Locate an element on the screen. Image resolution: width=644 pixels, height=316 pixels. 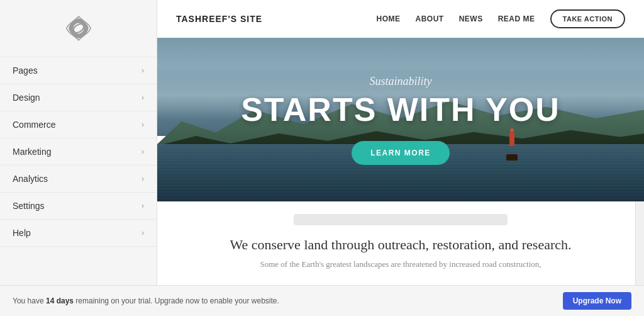
content-headline: We conserve land through outreach, resto… is located at coordinates (401, 245).